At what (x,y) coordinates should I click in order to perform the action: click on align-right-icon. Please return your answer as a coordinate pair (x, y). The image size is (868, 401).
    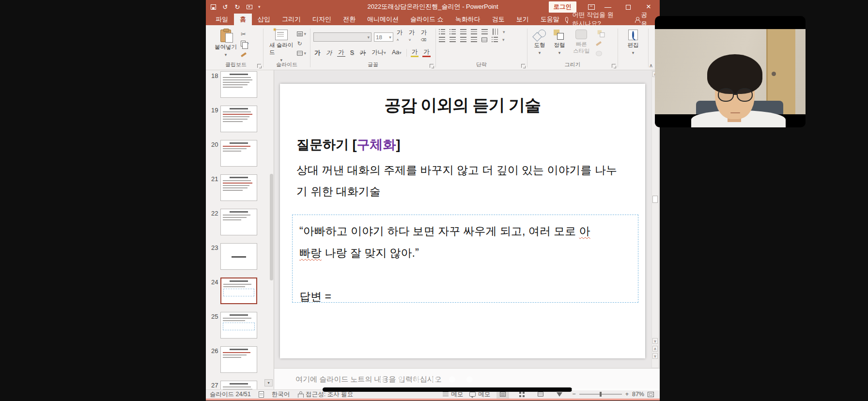
    Looking at the image, I should click on (463, 40).